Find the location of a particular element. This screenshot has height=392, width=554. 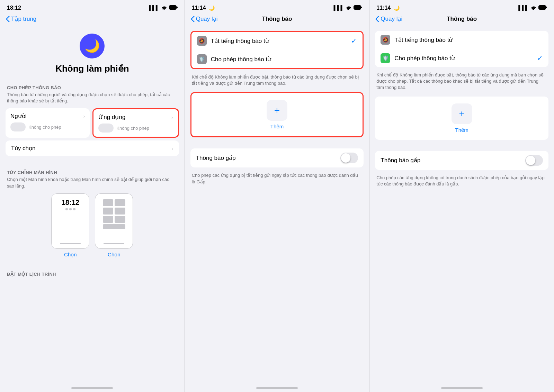

lockscreen-thumb: 18:12 Chọn is located at coordinates (70, 226).